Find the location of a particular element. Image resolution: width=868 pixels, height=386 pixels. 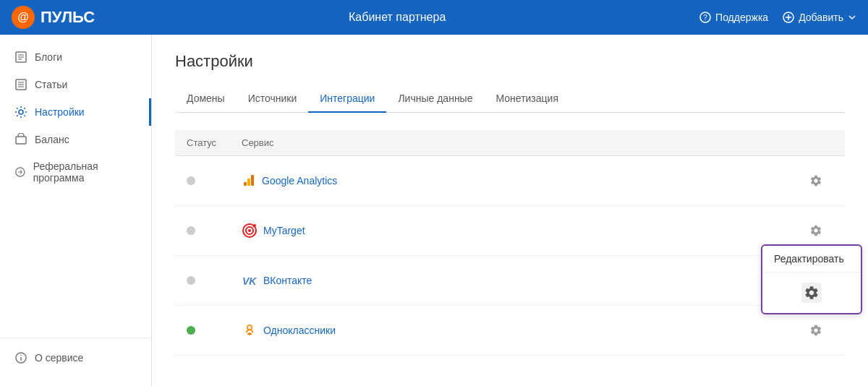

svg-text: VK is located at coordinates (250, 281).